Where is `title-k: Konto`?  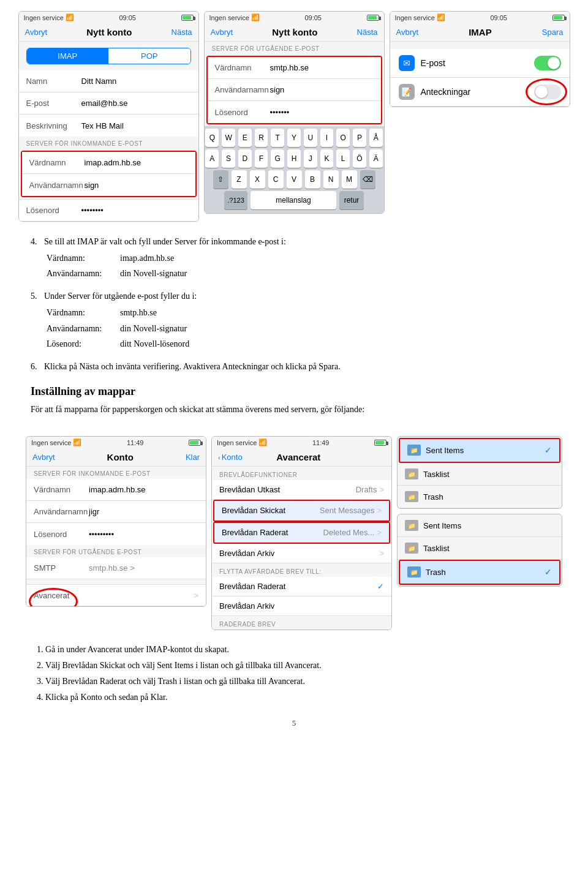
title-k: Konto is located at coordinates (120, 457).